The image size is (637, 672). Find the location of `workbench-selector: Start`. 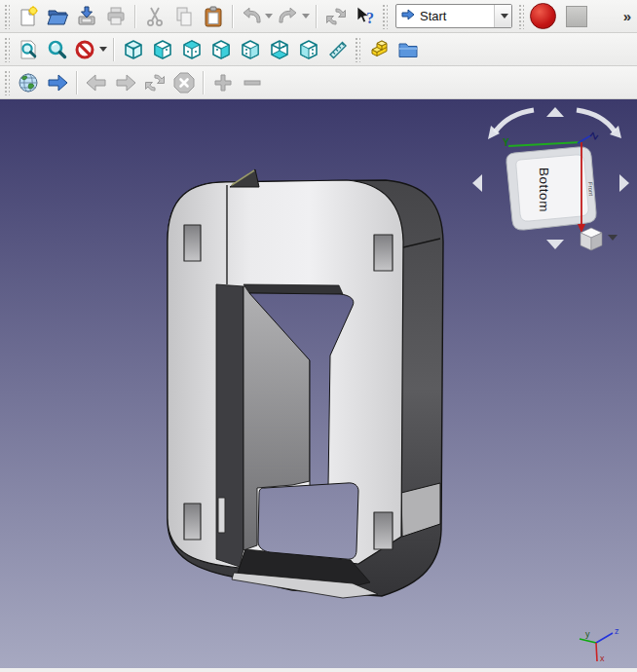

workbench-selector: Start is located at coordinates (454, 16).